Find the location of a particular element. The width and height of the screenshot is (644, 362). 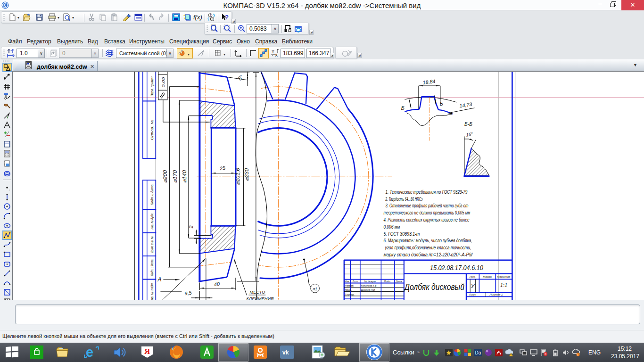

svg-text: Копылова К.В is located at coordinates (369, 286).